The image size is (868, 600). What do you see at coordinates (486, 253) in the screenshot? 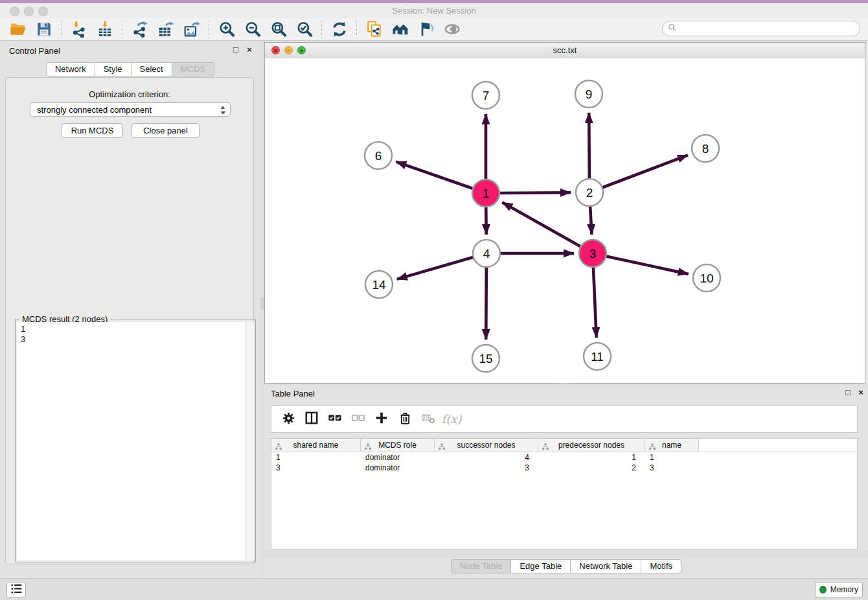
I see `node-4: 4` at bounding box center [486, 253].